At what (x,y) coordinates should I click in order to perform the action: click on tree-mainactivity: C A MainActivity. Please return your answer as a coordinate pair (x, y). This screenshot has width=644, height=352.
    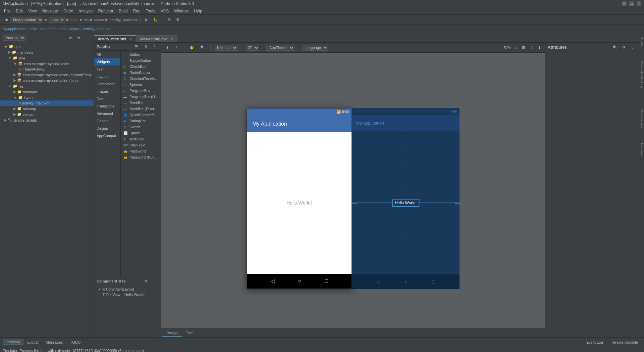
    Looking at the image, I should click on (47, 69).